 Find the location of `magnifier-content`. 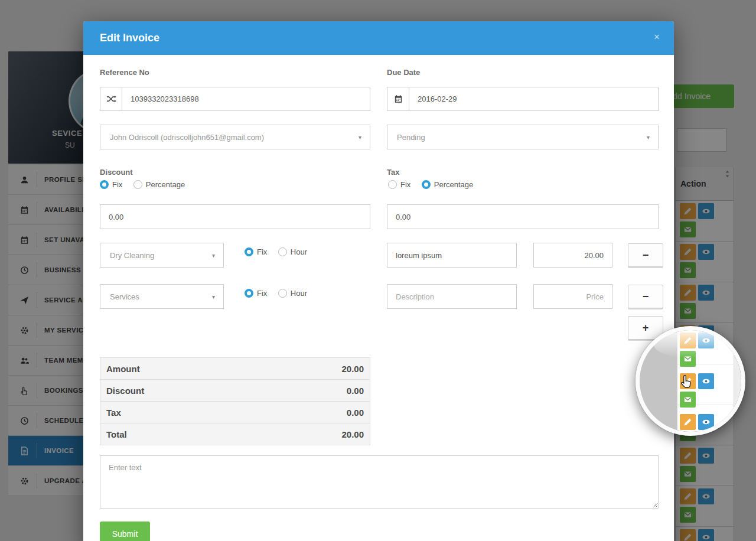

magnifier-content is located at coordinates (690, 381).